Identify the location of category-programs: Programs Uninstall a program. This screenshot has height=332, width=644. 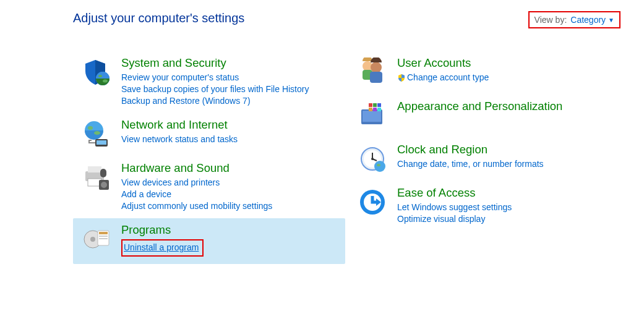
(209, 241).